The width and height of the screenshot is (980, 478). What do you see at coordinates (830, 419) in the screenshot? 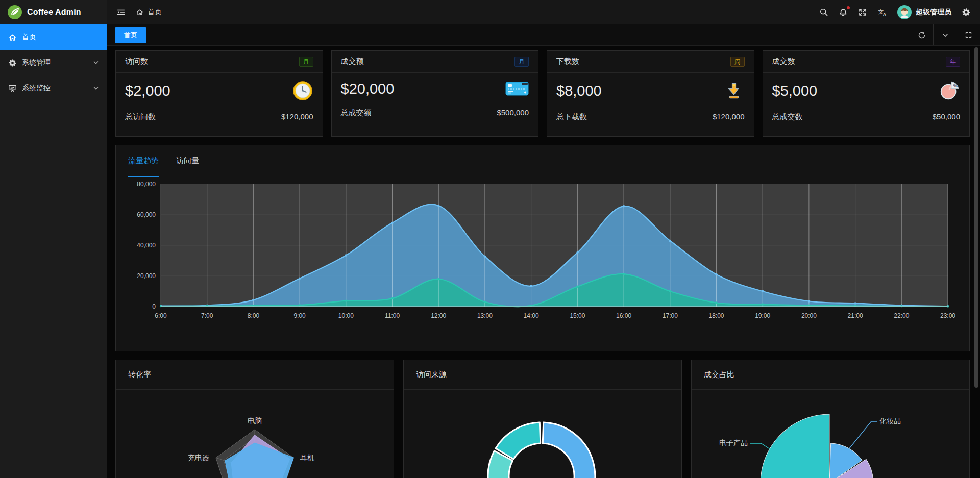
I see `deal-share-card: 成交占比 电子产品化妆品` at bounding box center [830, 419].